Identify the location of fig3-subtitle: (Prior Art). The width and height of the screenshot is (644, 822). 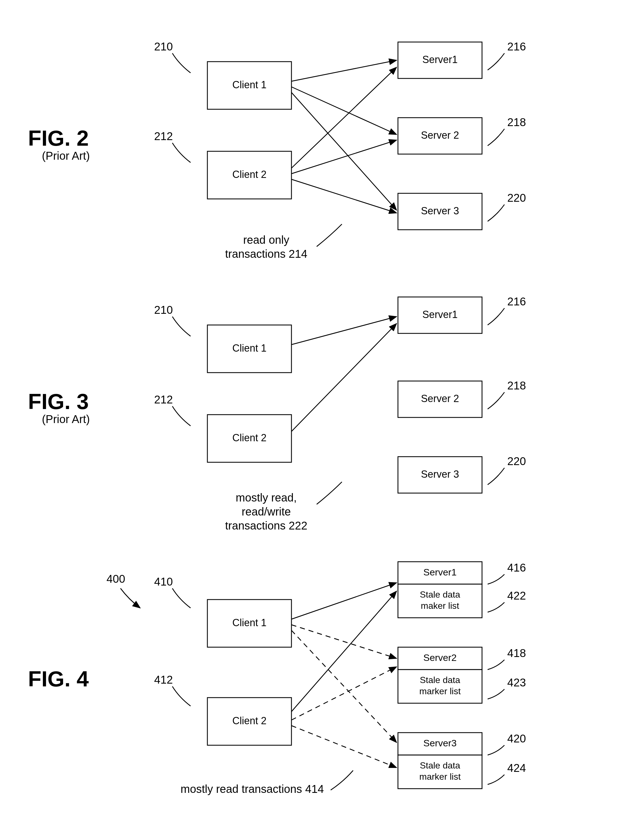
(66, 419).